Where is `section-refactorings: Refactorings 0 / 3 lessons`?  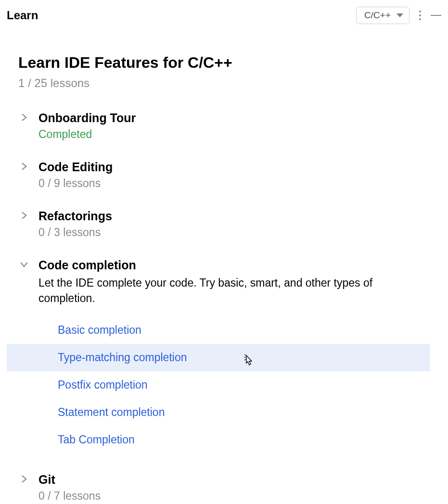 section-refactorings: Refactorings 0 / 3 lessons is located at coordinates (224, 224).